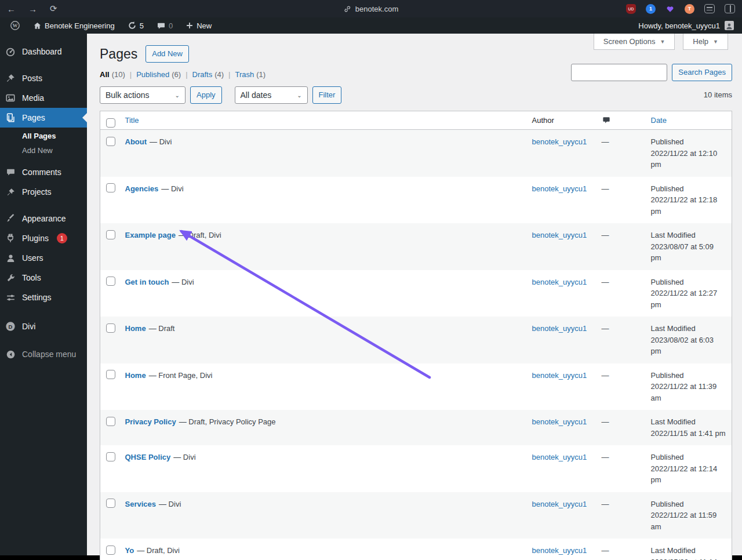  What do you see at coordinates (141, 504) in the screenshot?
I see `page-title-link: Services` at bounding box center [141, 504].